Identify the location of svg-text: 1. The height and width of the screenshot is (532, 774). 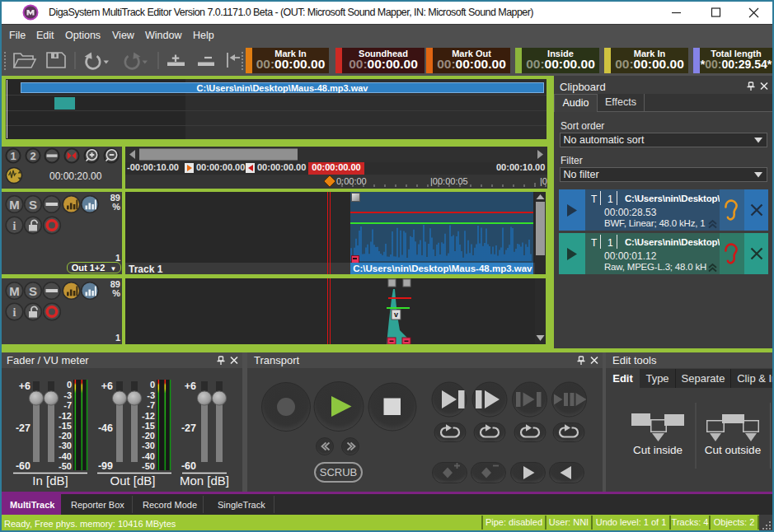
(13, 156).